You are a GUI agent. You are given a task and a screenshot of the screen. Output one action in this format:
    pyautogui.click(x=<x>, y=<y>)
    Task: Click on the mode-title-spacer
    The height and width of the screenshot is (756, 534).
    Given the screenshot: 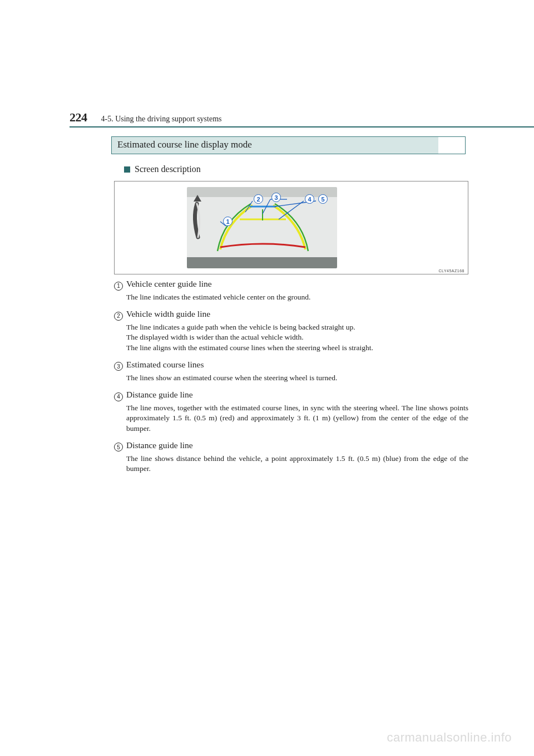 What is the action you would take?
    pyautogui.click(x=452, y=145)
    